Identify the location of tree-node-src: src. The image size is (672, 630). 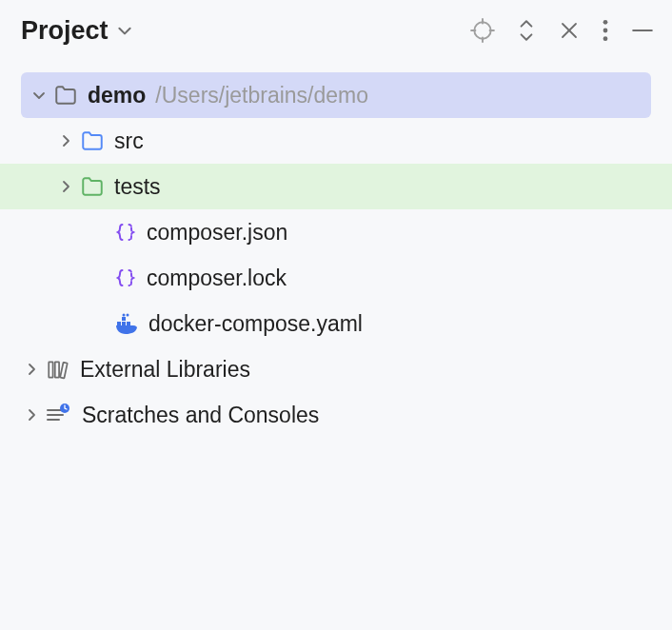
(336, 141).